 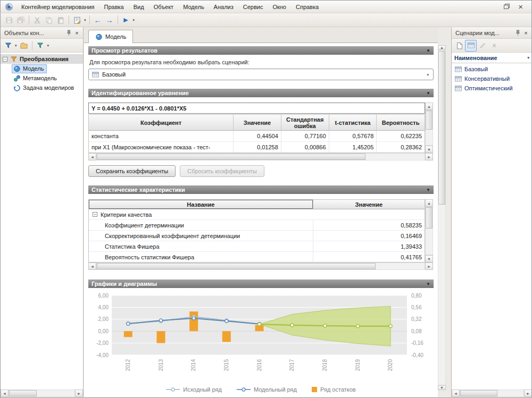 What do you see at coordinates (492, 58) in the screenshot?
I see `scenarios-column-header: Наименование ▾` at bounding box center [492, 58].